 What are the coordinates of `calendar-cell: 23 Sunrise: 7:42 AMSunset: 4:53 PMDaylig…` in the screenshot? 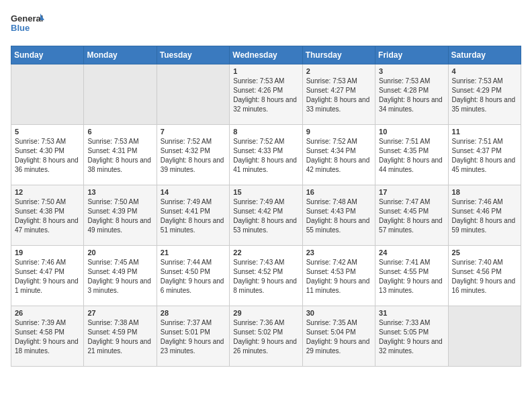 It's located at (339, 276).